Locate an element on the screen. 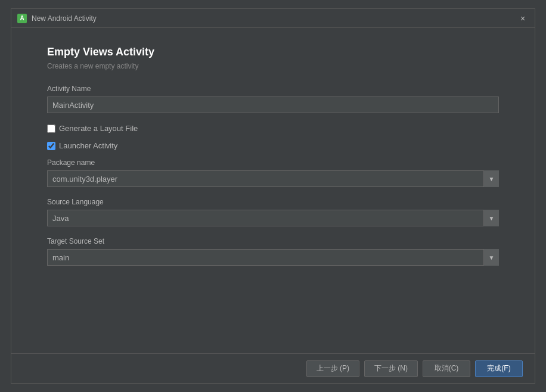 This screenshot has height=392, width=546. footer: 上一步 (P) 下一步 (N) 取消(C) 完成(F) is located at coordinates (273, 368).